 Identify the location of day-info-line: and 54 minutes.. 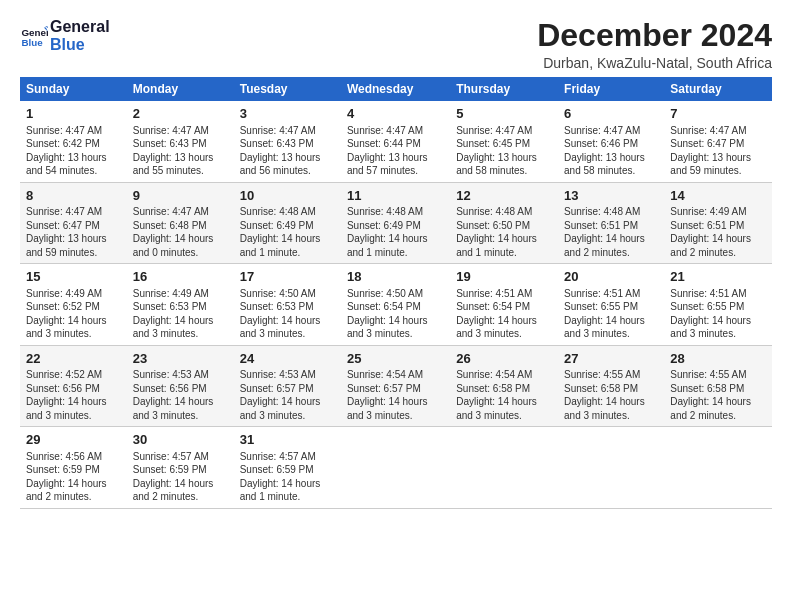
(74, 171).